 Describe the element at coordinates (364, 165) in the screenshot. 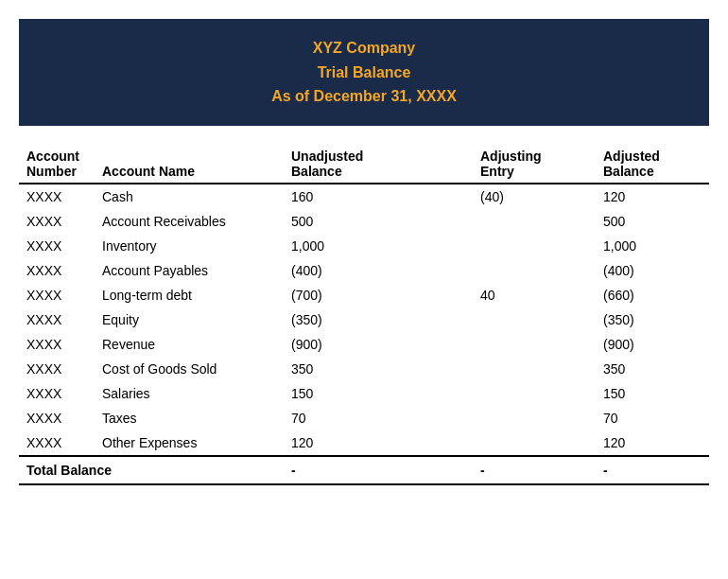

I see `column-header-row: Account Number Account Name Unadjusted B…` at that location.